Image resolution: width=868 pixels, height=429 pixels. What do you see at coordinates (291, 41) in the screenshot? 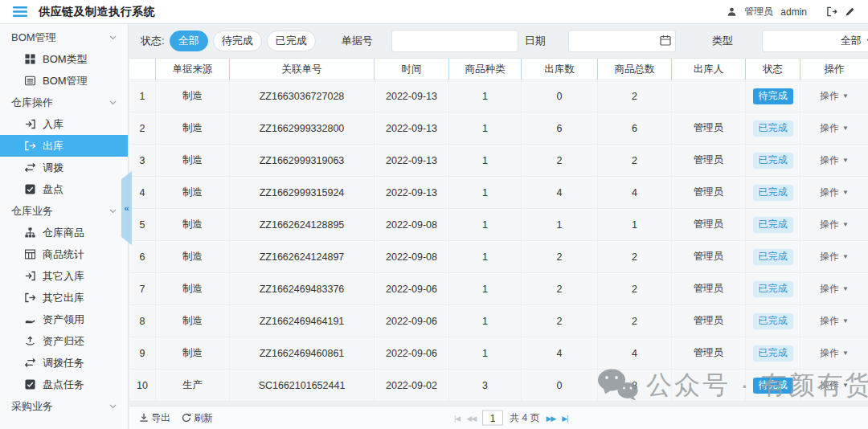
I see `status-filter-done: 已完成` at bounding box center [291, 41].